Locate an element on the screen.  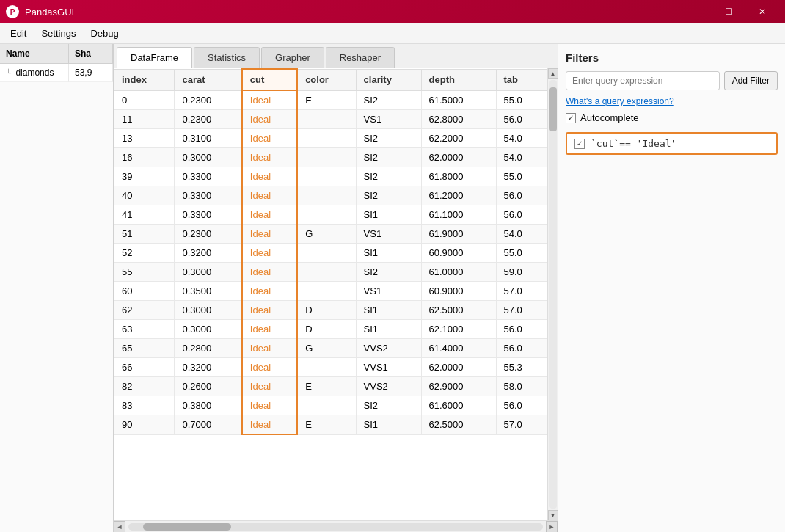
cell-carat: 0.7000 is located at coordinates (208, 426).